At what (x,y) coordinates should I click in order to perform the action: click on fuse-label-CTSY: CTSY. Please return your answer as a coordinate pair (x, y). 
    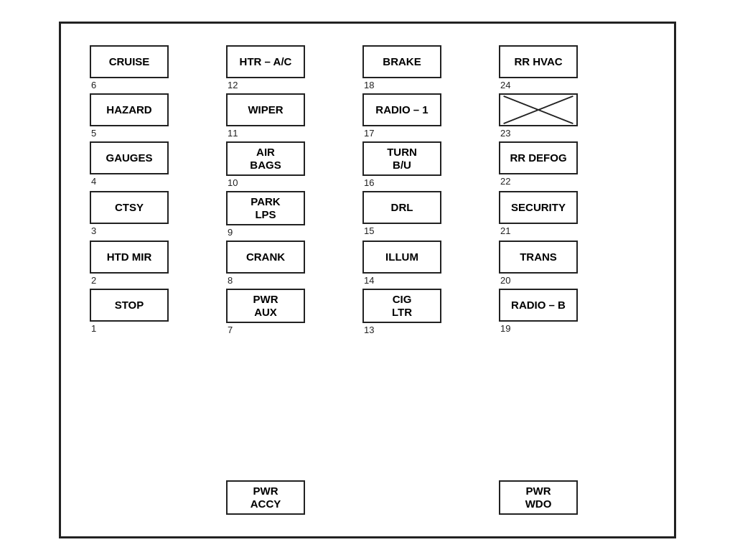
    Looking at the image, I should click on (129, 207).